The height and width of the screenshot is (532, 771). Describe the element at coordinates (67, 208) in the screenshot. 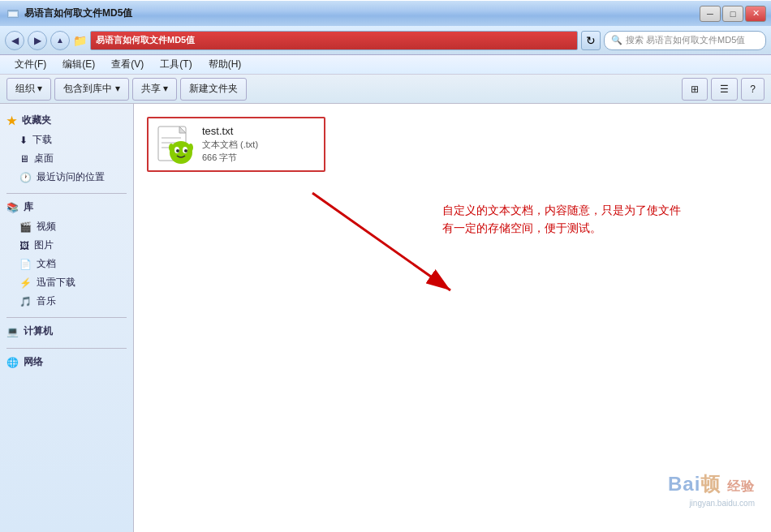

I see `library-header: 📚 库` at that location.